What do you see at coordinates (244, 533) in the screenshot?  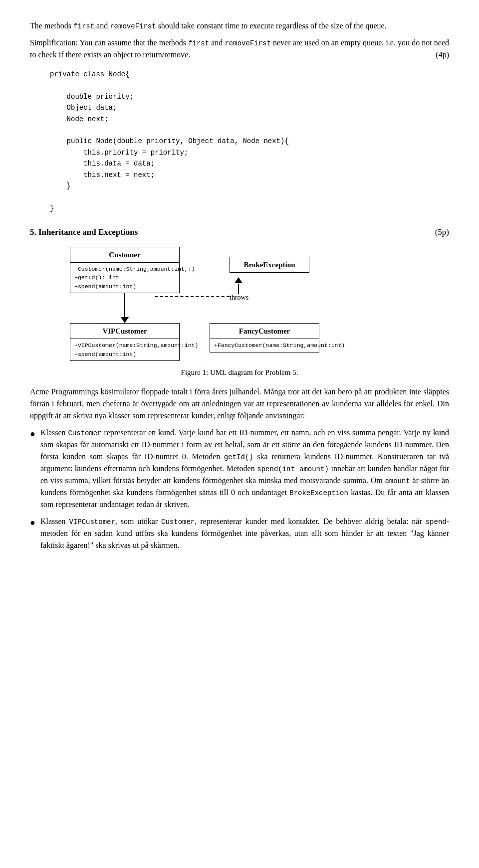 I see `bullet-content-2: Klassen VIPCustomer, som utökar Customer…` at bounding box center [244, 533].